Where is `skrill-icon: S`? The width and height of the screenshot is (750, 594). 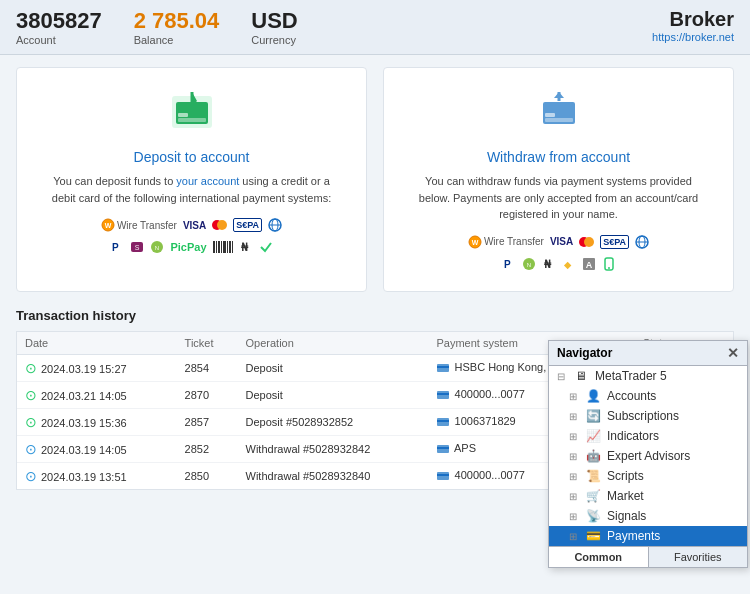
skrill-icon: S is located at coordinates (137, 247).